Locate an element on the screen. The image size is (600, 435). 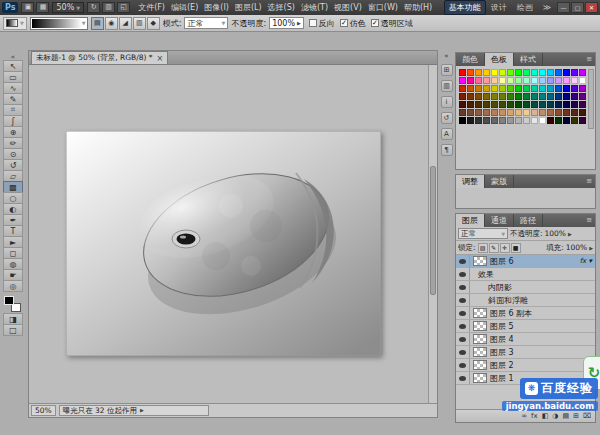
layers-tab-1: 图层 is located at coordinates (470, 220).